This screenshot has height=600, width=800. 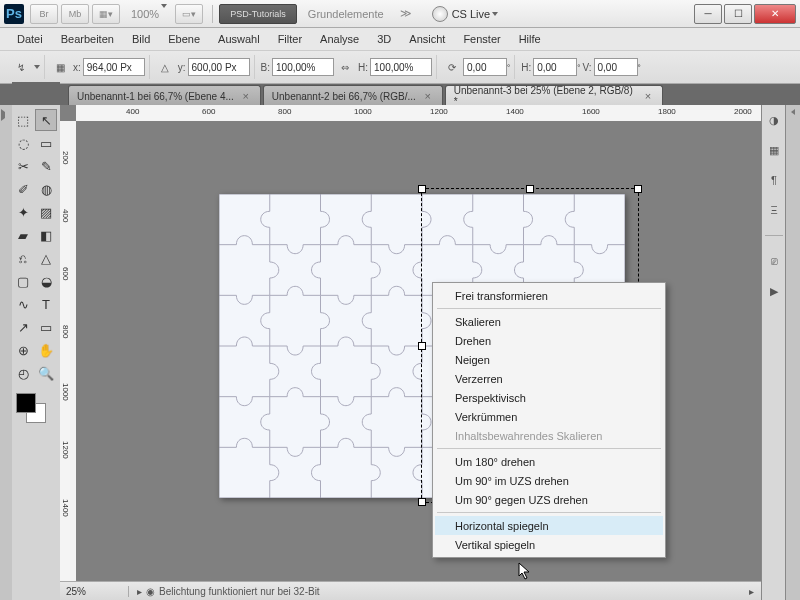 I want to click on context-item-0: Frei transformieren, so click(x=549, y=296).